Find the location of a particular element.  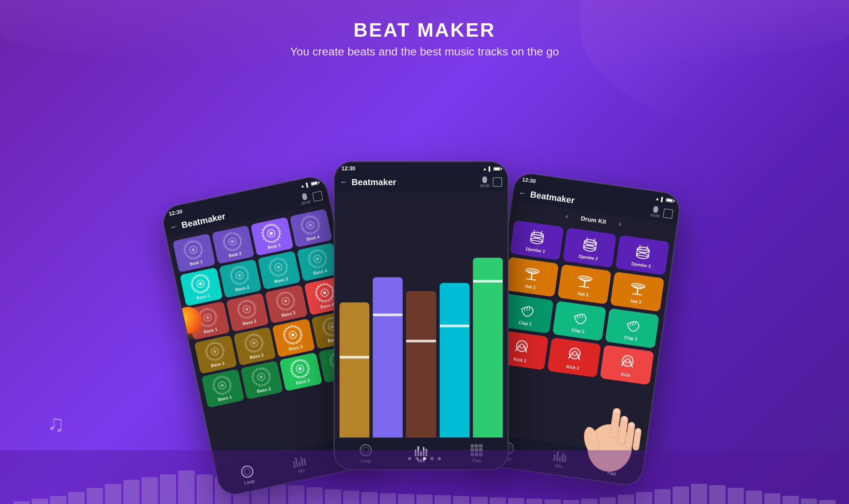

kit-prev-button: ‹ is located at coordinates (567, 217).